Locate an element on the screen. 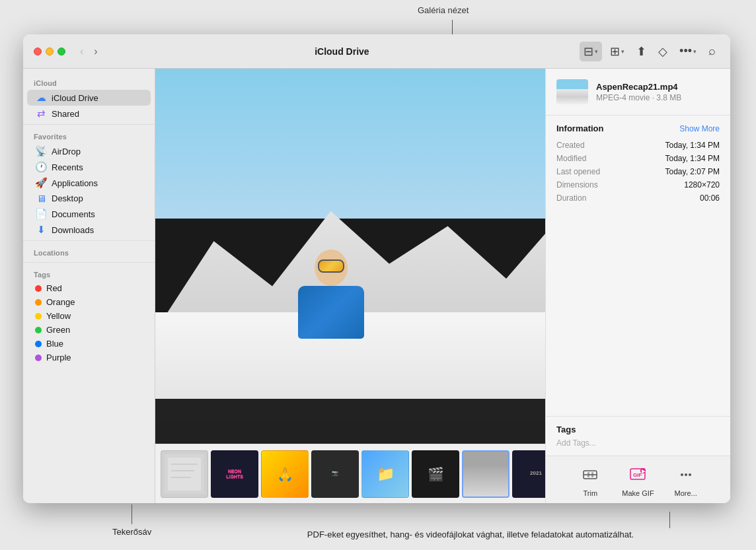 Image resolution: width=756 pixels, height=550 pixels. sidebar-item-recents: 🕐 Recents is located at coordinates (89, 167).